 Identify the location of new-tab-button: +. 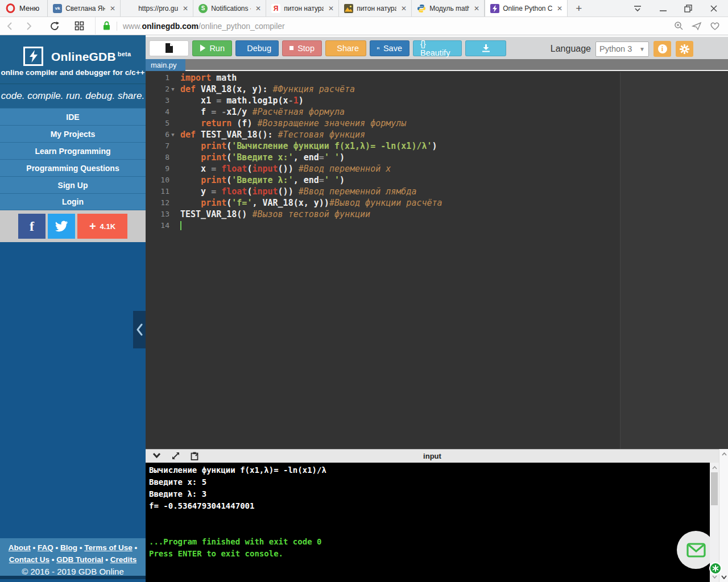
(579, 8).